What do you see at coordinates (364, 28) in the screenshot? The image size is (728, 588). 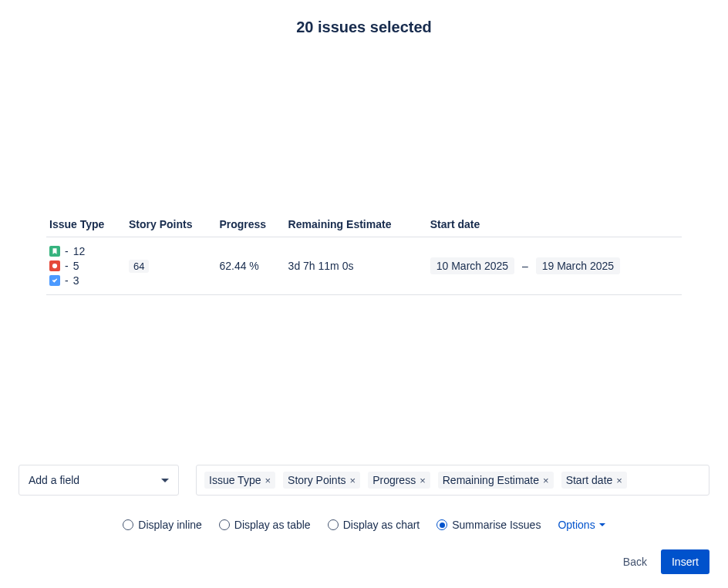 I see `page-title: 20 issues selected` at bounding box center [364, 28].